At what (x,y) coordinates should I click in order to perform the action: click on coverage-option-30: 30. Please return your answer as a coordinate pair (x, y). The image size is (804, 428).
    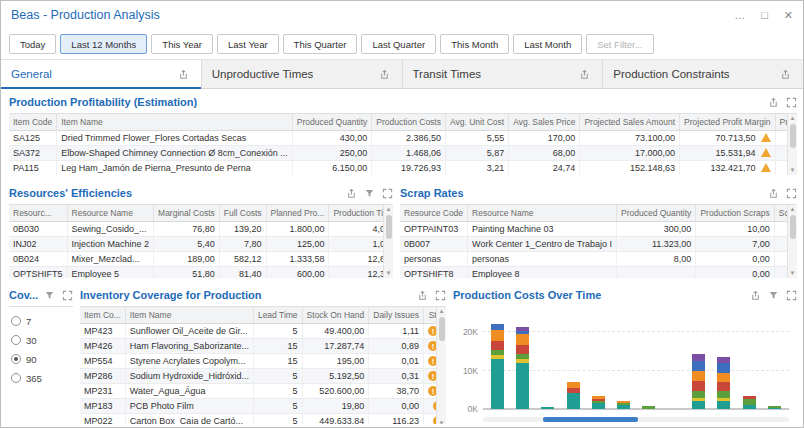
    Looking at the image, I should click on (41, 340).